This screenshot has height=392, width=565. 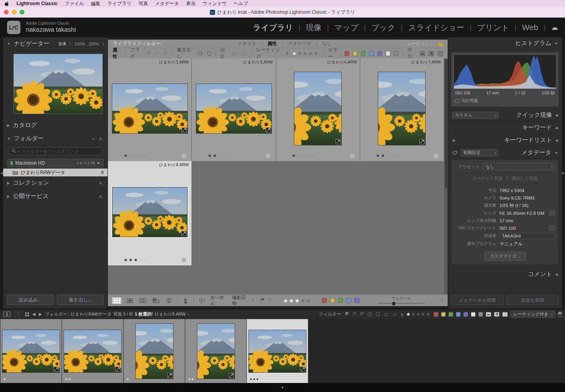 What do you see at coordinates (525, 179) in the screenshot?
I see `selected-photo-button: 選択した写真` at bounding box center [525, 179].